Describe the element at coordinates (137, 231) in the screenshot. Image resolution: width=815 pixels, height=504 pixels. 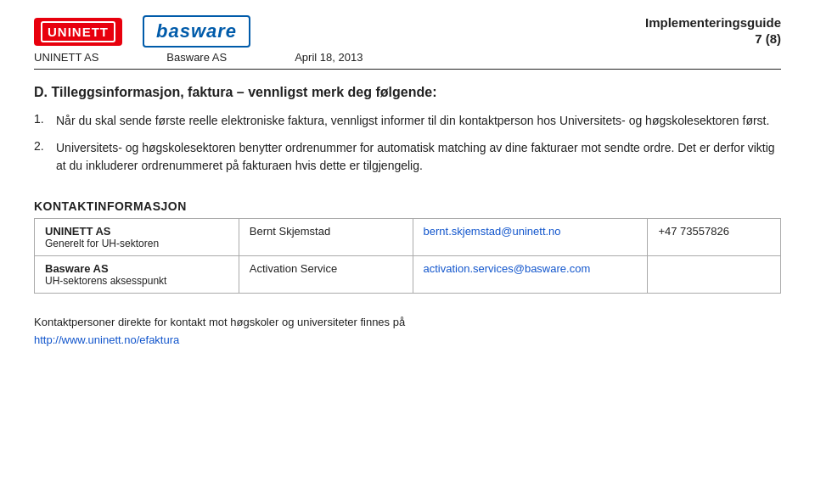
I see `org-name-1: UNINETT AS` at that location.